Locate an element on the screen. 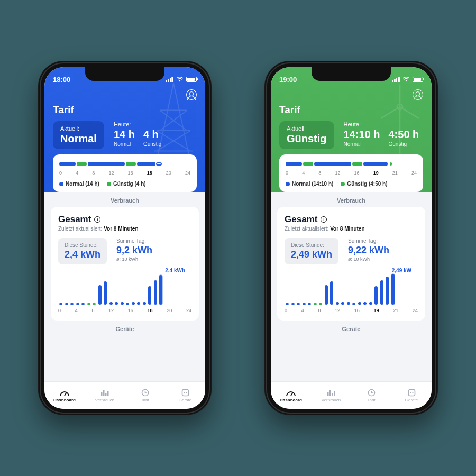 The width and height of the screenshot is (476, 476). current-tariff-box: Aktuell: Normal is located at coordinates (78, 135).